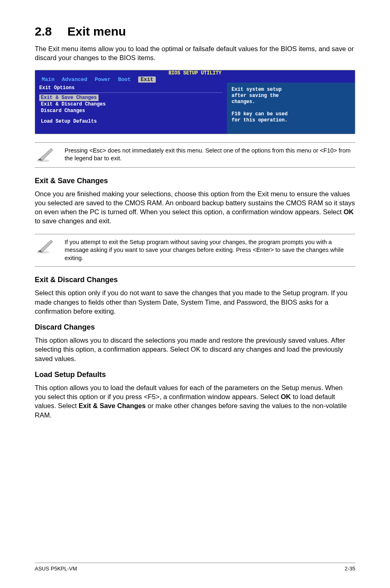 The height and width of the screenshot is (588, 390). Describe the element at coordinates (195, 327) in the screenshot. I see `subheading-discard: Discard Changes` at that location.